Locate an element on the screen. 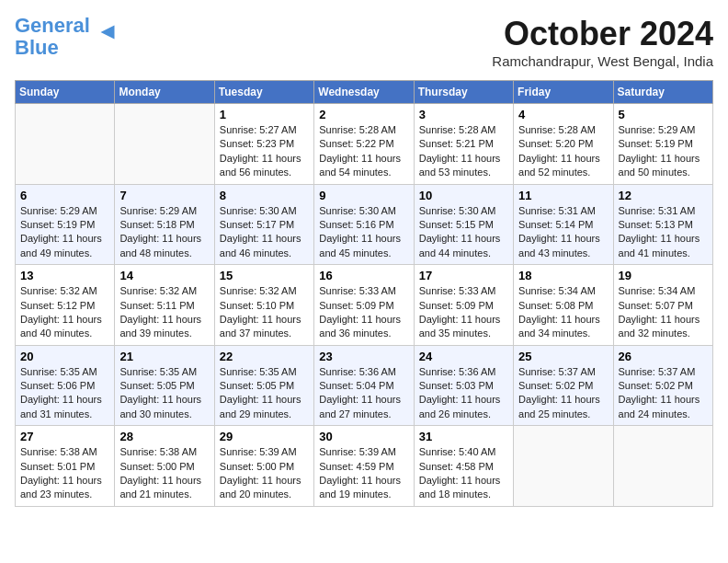 The width and height of the screenshot is (728, 563). calendar-cell: 23Sunrise: 5:36 AM Sunset: 5:04 PM Dayli… is located at coordinates (364, 385).